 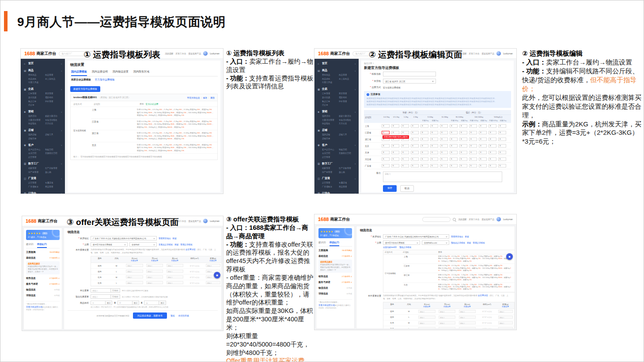 What do you see at coordinates (124, 238) in the screenshot?
I see `address-select: 广东省 广州市 白云区 大源街道云熙路25号中南智慧园(和)公司` at bounding box center [124, 238].